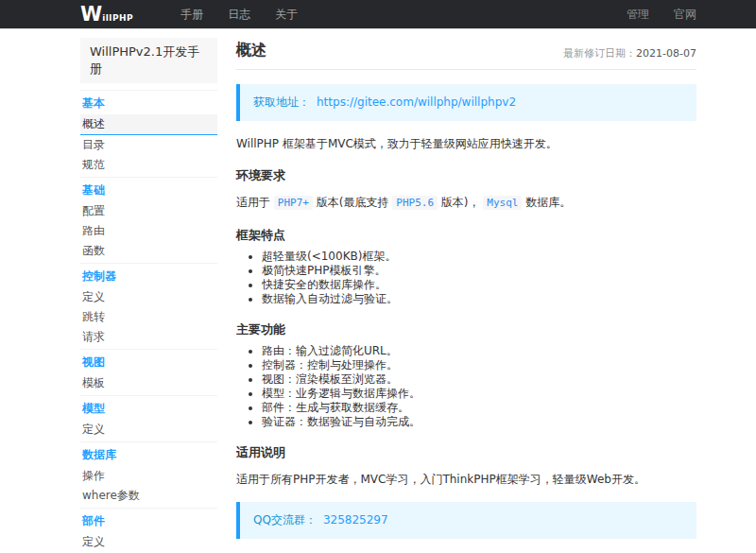  I want to click on nav-log: 日志, so click(239, 15).